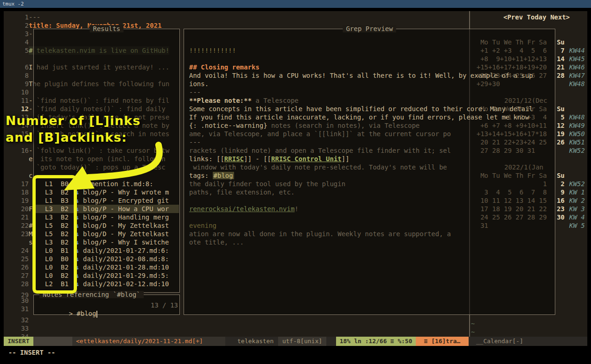 The width and height of the screenshot is (591, 364). Describe the element at coordinates (559, 126) in the screenshot. I see `calendar-sunday: 12` at that location.